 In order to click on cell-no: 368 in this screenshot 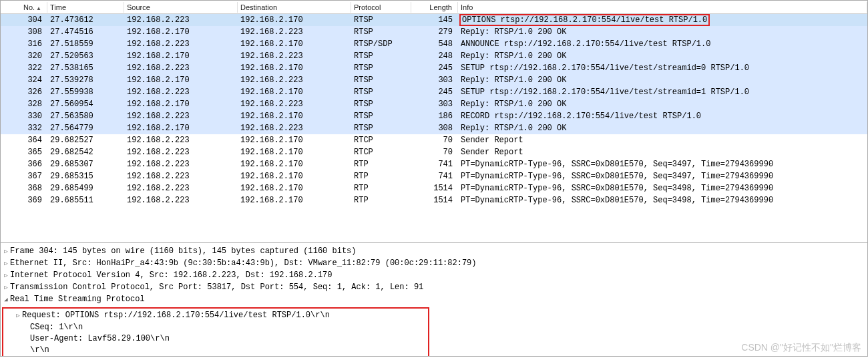, I will do `click(24, 188)`.